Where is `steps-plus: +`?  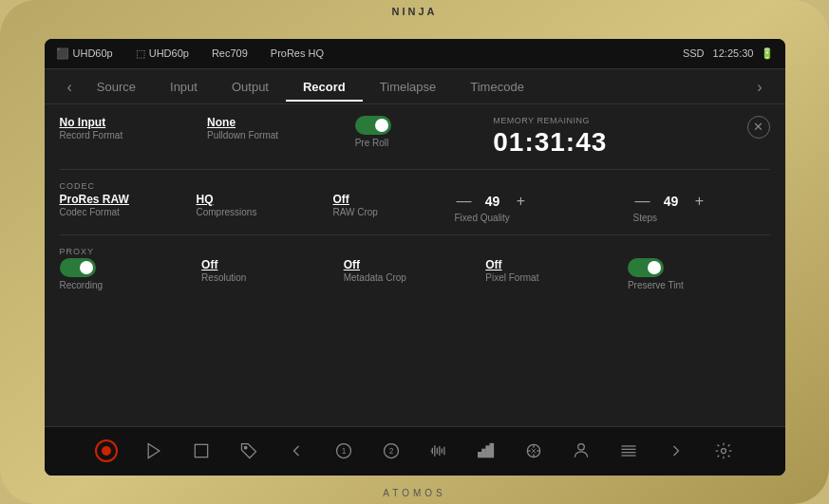 steps-plus: + is located at coordinates (700, 201).